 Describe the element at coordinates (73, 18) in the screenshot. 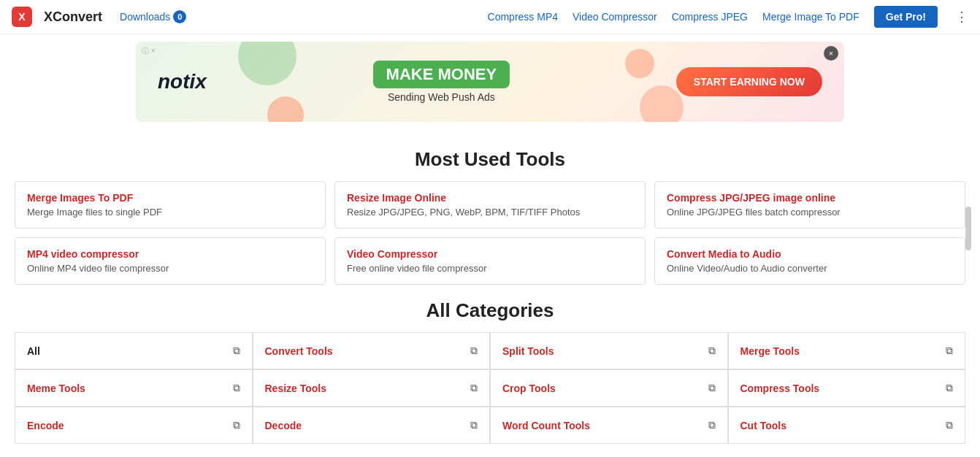

I see `logo-name: XConvert` at that location.